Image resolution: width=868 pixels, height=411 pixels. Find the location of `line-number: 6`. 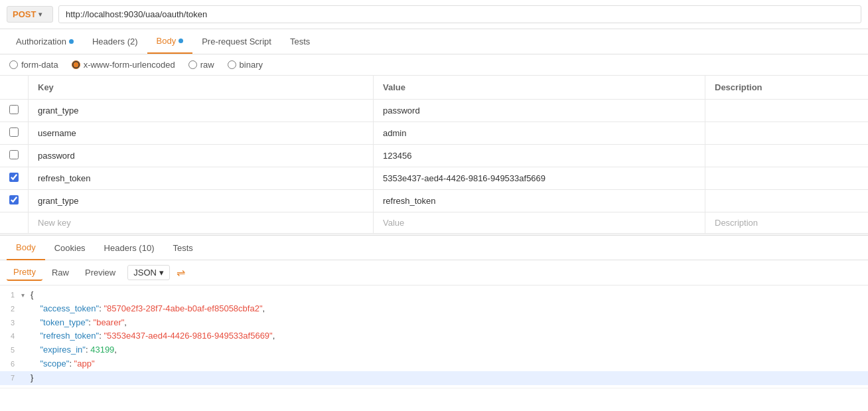

line-number: 6 is located at coordinates (12, 365).